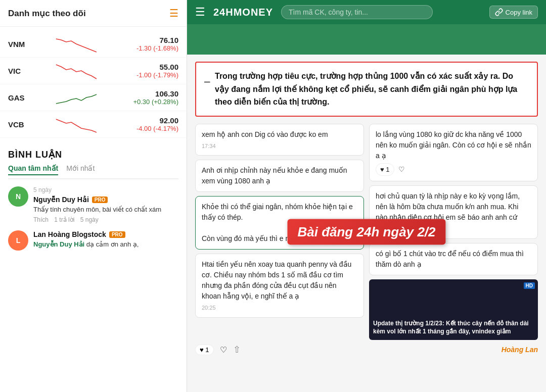 The height and width of the screenshot is (392, 546). What do you see at coordinates (93, 98) in the screenshot?
I see `stock-item-gas: GAS 106.30 +0.30 (+0.28%)` at bounding box center [93, 98].